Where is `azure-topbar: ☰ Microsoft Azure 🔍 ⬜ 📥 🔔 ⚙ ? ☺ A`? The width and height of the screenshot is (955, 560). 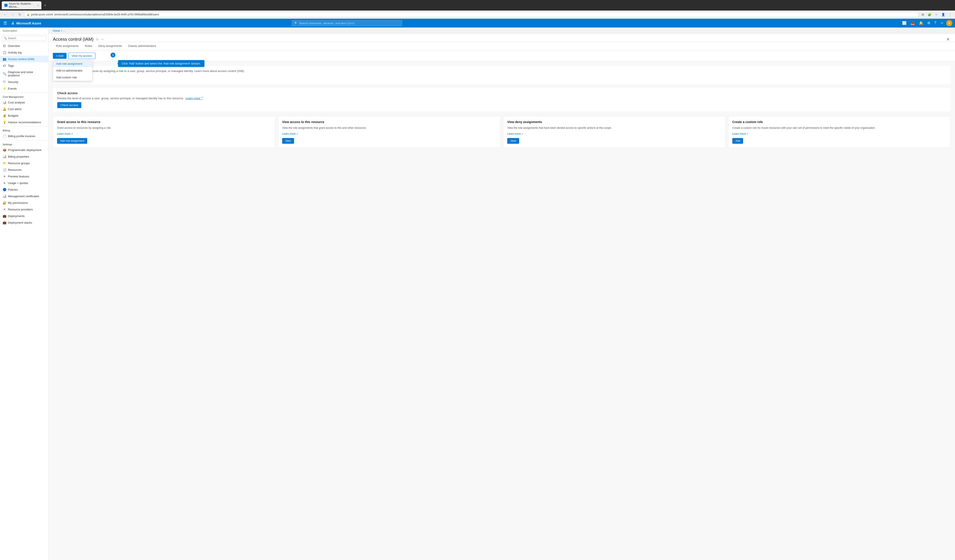 azure-topbar: ☰ Microsoft Azure 🔍 ⬜ 📥 🔔 ⚙ ? ☺ A is located at coordinates (478, 23).